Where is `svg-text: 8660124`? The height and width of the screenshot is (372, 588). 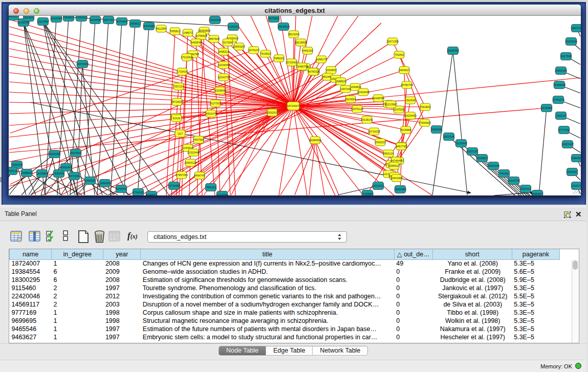 svg-text: 8660124 is located at coordinates (389, 154).